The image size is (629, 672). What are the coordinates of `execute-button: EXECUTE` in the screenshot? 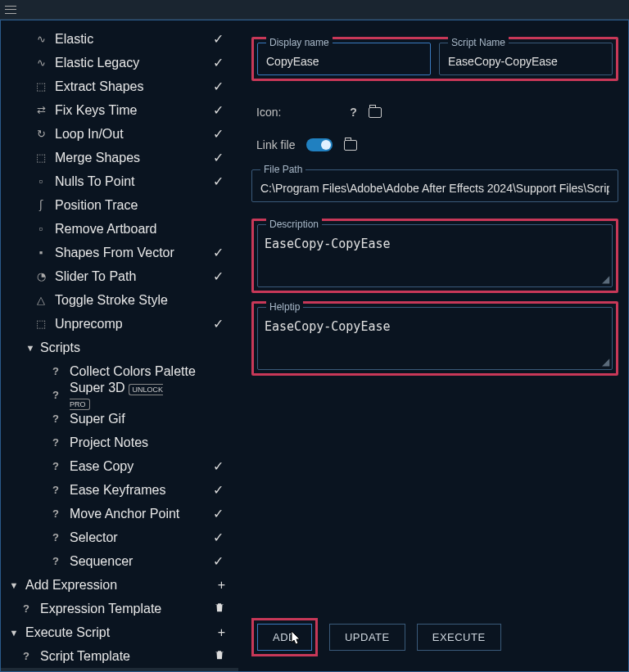 It's located at (459, 637).